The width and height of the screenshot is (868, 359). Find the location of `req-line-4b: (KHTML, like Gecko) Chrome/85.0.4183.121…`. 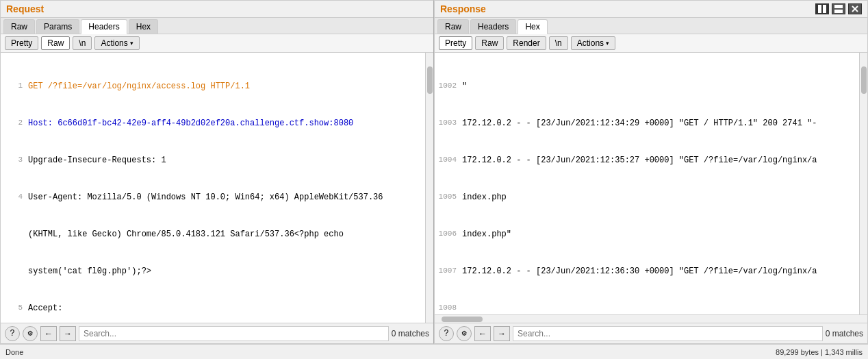

req-line-4b: (KHTML, like Gecko) Chrome/85.0.4183.121… is located at coordinates (213, 234).